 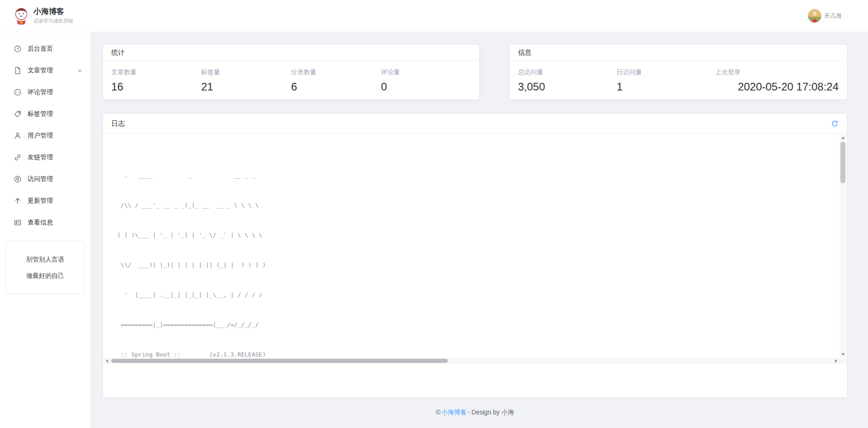 I want to click on sidebar-item-label: 评论管理, so click(x=55, y=92).